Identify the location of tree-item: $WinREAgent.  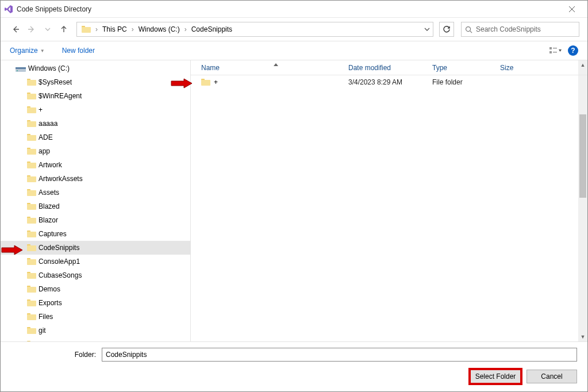
(95, 96).